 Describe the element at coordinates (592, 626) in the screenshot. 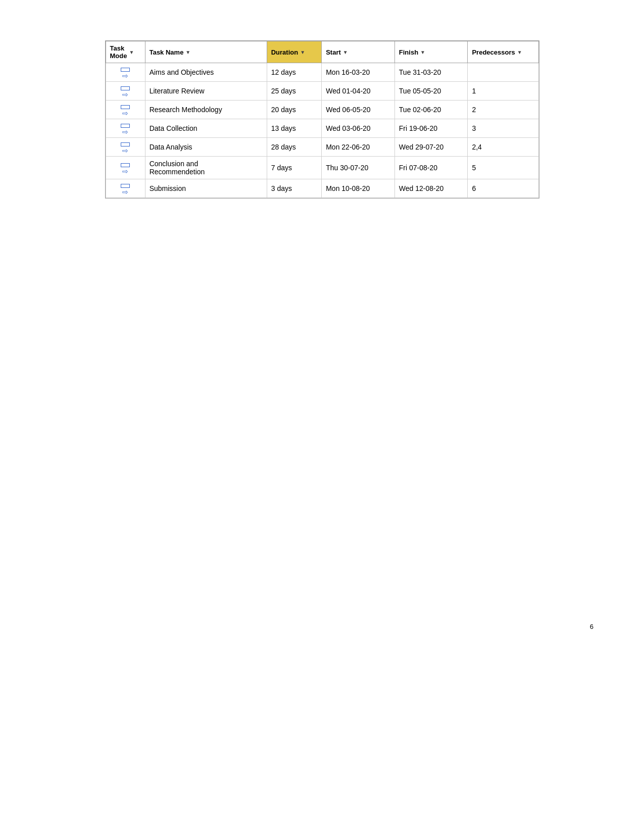

I see `page-number: 6` at that location.